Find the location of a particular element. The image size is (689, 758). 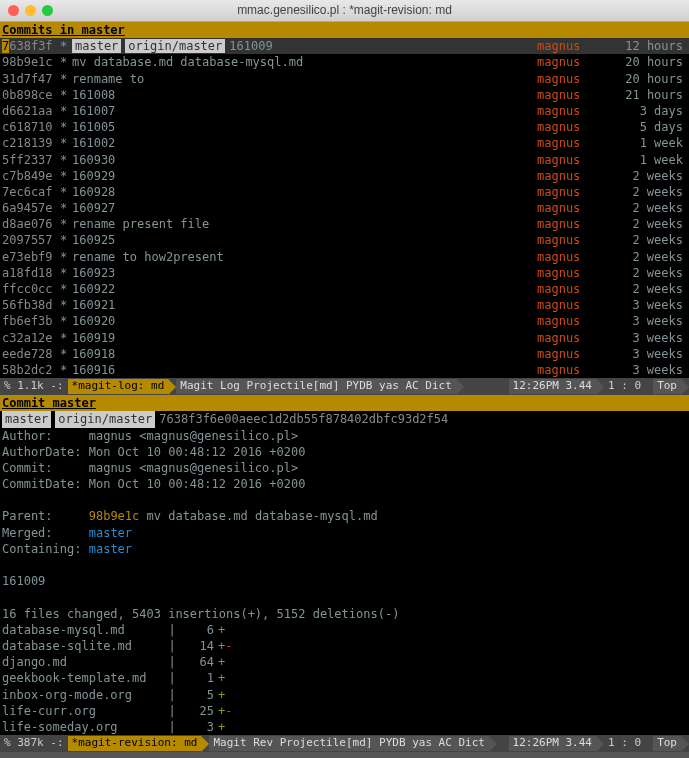

modeline-major: Magit Rev Projectile[md] PYDB yas AC Dic… is located at coordinates (349, 744).